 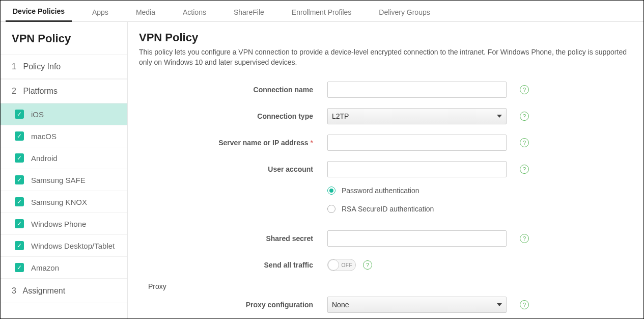 I want to click on page-description: This policy lets you configure a VPN con…, so click(x=388, y=57).